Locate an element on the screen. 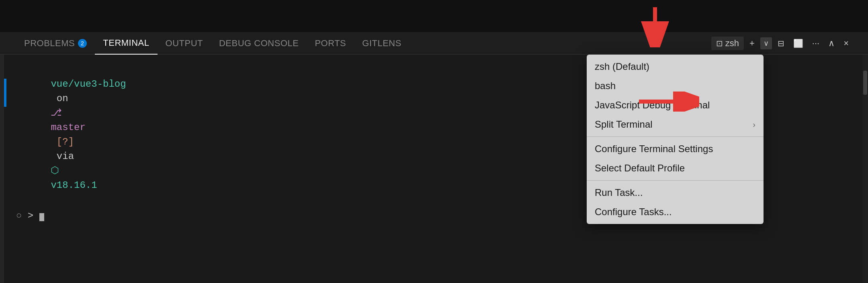 This screenshot has height=283, width=868. tab-ports-label: PORTS is located at coordinates (330, 43).